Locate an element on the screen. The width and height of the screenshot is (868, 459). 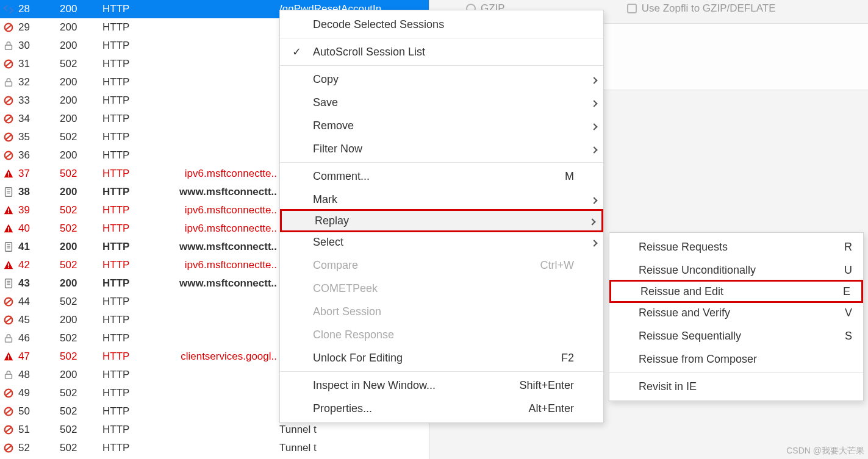
session-id: 47 is located at coordinates (38, 357).